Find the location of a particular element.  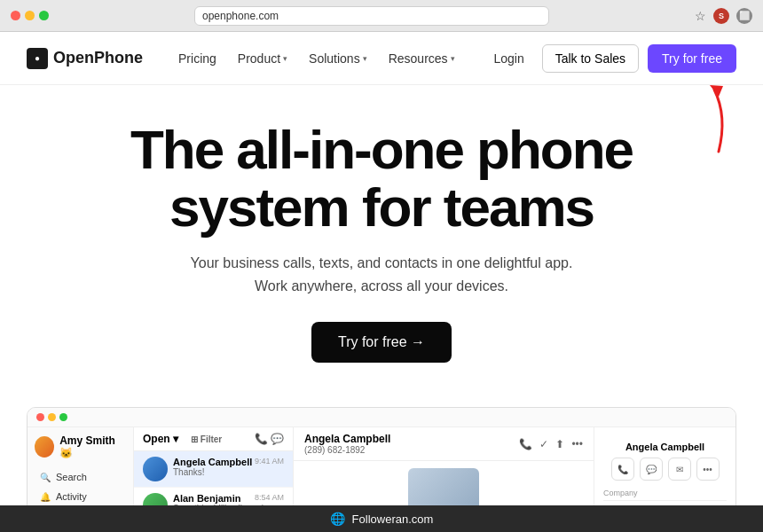

chat-image is located at coordinates (444, 487).